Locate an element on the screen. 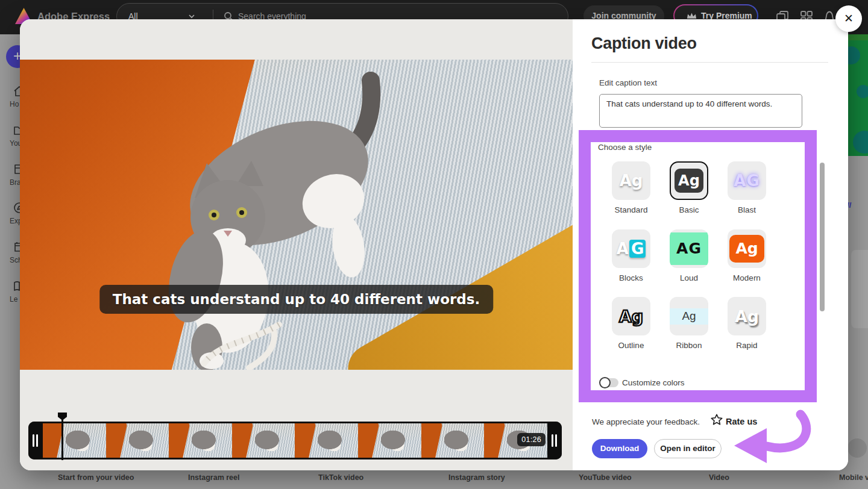 The height and width of the screenshot is (489, 868). choose-style-label: Choose a style is located at coordinates (624, 147).